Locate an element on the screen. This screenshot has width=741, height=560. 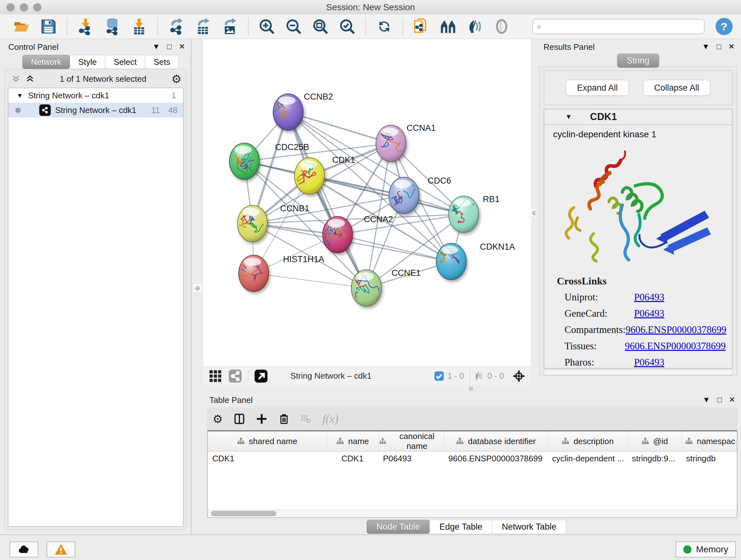
tab-network-table: Network Table is located at coordinates (529, 527).